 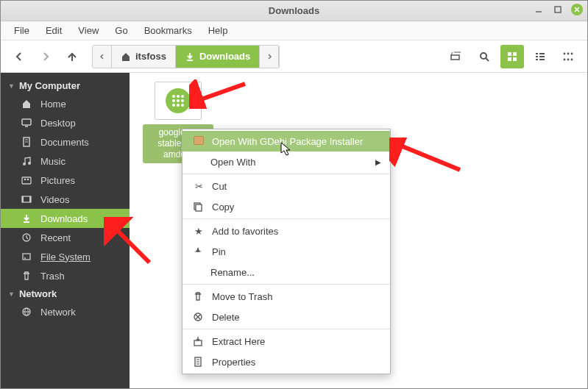 What do you see at coordinates (64, 219) in the screenshot?
I see `sidebar-item-label: Downloads` at bounding box center [64, 219].